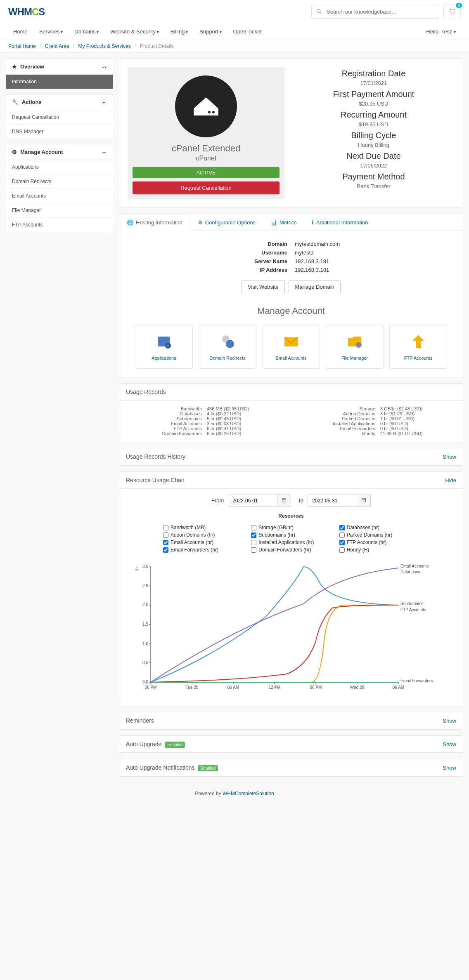 This screenshot has height=980, width=469. What do you see at coordinates (374, 104) in the screenshot?
I see `product-detail-value: $20.95 USD` at bounding box center [374, 104].